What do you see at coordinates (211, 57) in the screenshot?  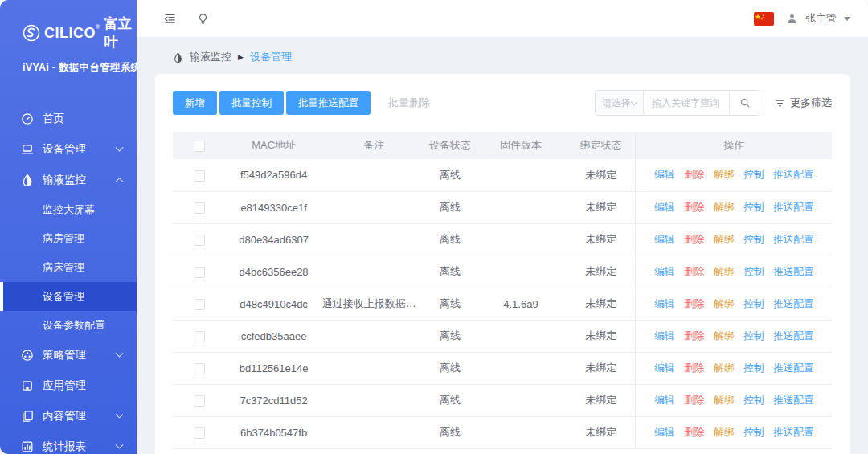 I see `breadcrumb-section: 输液监控` at bounding box center [211, 57].